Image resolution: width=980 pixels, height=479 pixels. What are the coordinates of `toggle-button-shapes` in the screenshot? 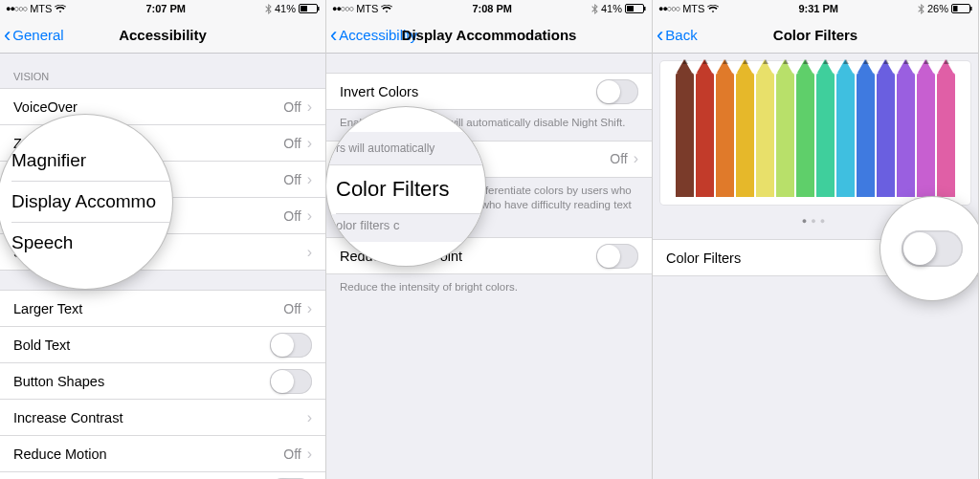 It's located at (291, 381).